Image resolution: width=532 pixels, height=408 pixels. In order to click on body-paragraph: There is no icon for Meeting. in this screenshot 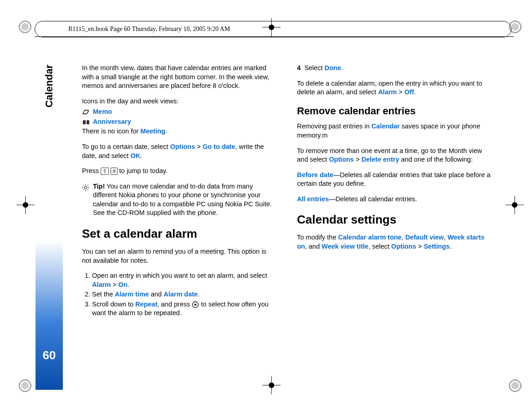, I will do `click(179, 132)`.